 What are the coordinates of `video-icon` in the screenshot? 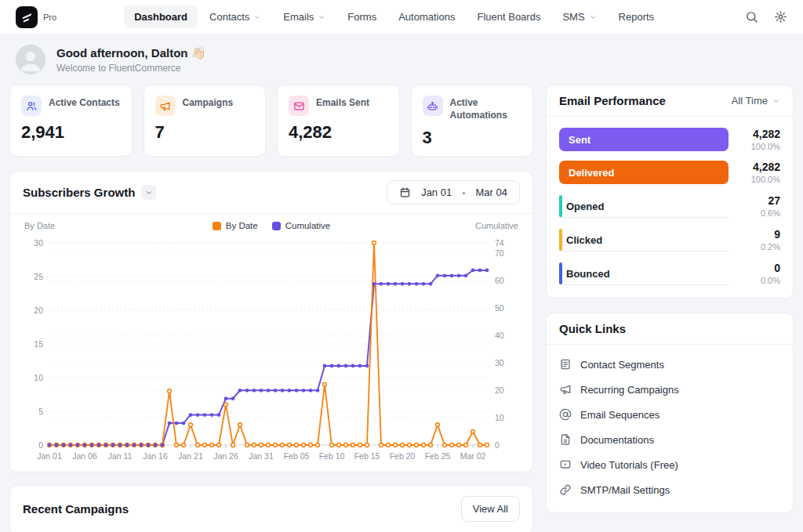 It's located at (565, 465).